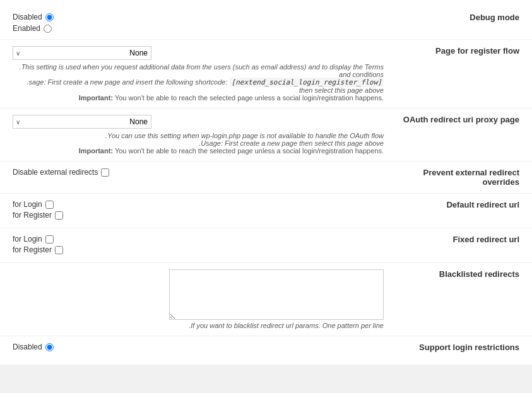 Image resolution: width=532 pixels, height=393 pixels. I want to click on prevent-external-redirect-label: Prevent external redirect overrides, so click(456, 177).